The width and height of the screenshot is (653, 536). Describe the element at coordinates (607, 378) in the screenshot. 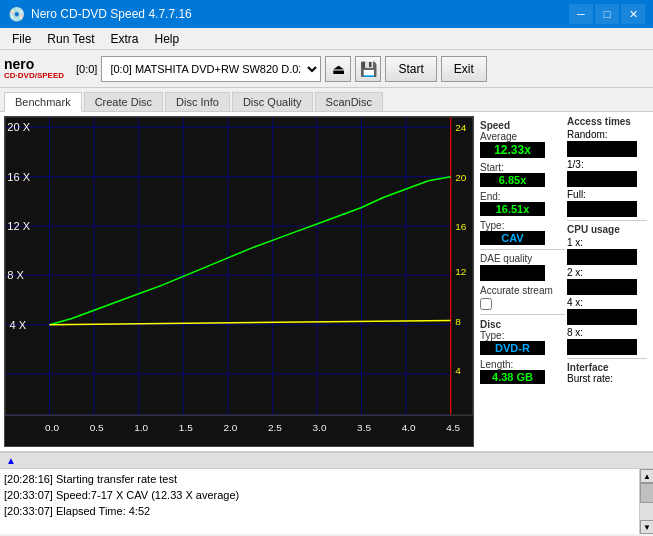

I see `burst-rate-label: Burst rate:` at that location.